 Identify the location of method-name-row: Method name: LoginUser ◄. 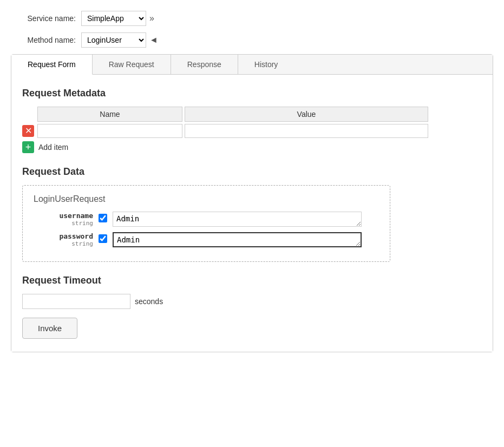
(252, 40).